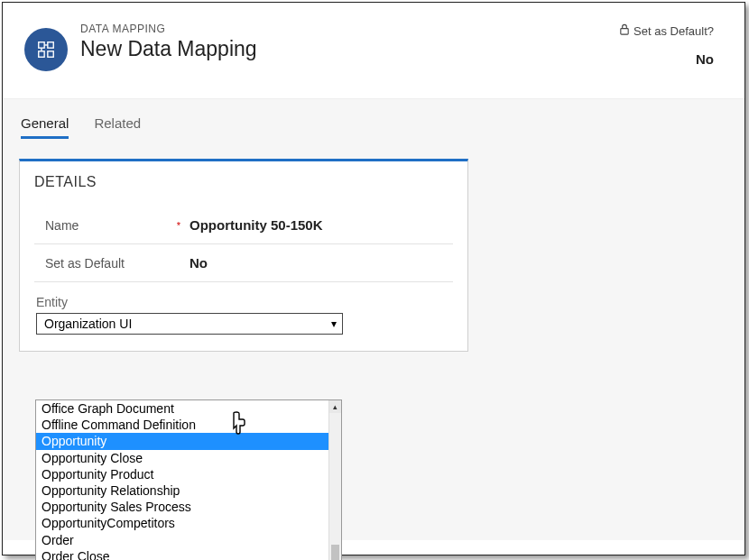 The image size is (749, 560). I want to click on field-label-name: Name *, so click(117, 225).